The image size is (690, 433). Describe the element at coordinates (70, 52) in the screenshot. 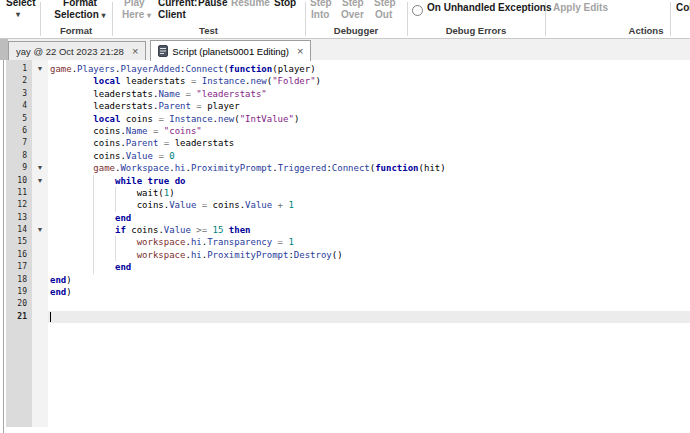

I see `tab-label: yay @ 22 Oct 2023 21:28` at that location.